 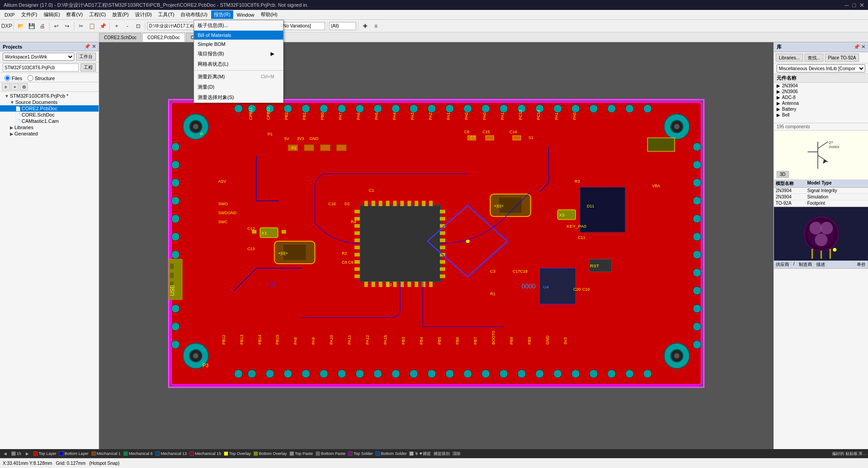 I want to click on tb-save: 💾, so click(x=32, y=26).